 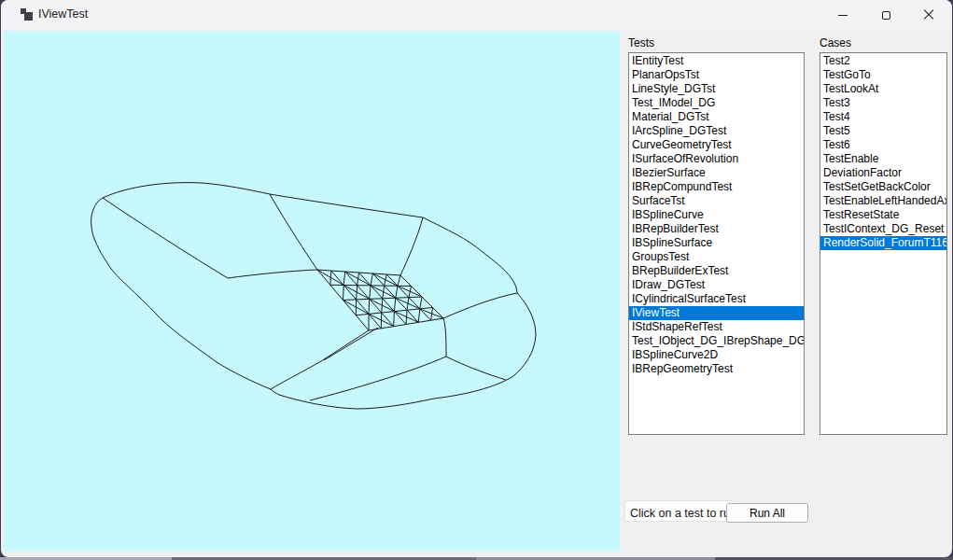 What do you see at coordinates (717, 314) in the screenshot?
I see `list-item: IViewTest` at bounding box center [717, 314].